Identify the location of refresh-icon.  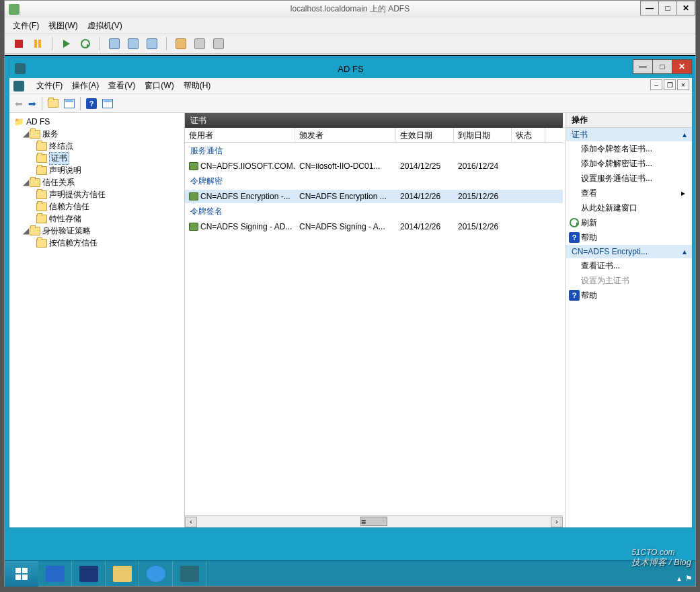
(574, 223).